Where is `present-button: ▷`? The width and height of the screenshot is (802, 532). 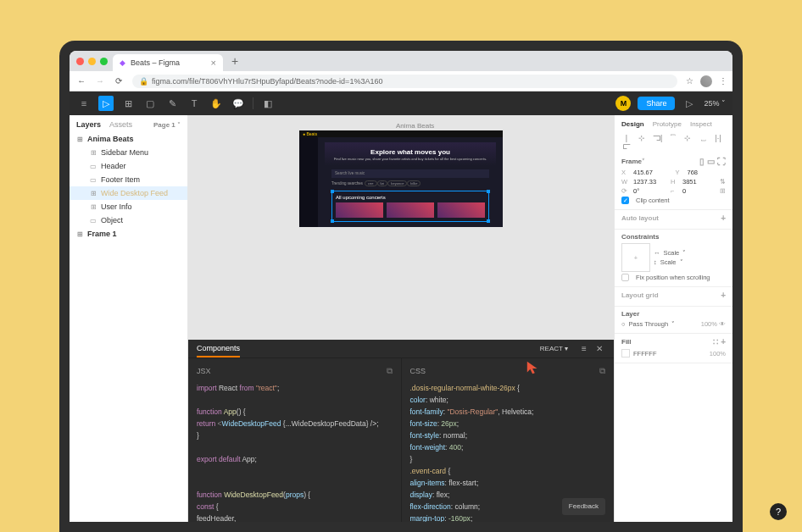
present-button: ▷ is located at coordinates (689, 103).